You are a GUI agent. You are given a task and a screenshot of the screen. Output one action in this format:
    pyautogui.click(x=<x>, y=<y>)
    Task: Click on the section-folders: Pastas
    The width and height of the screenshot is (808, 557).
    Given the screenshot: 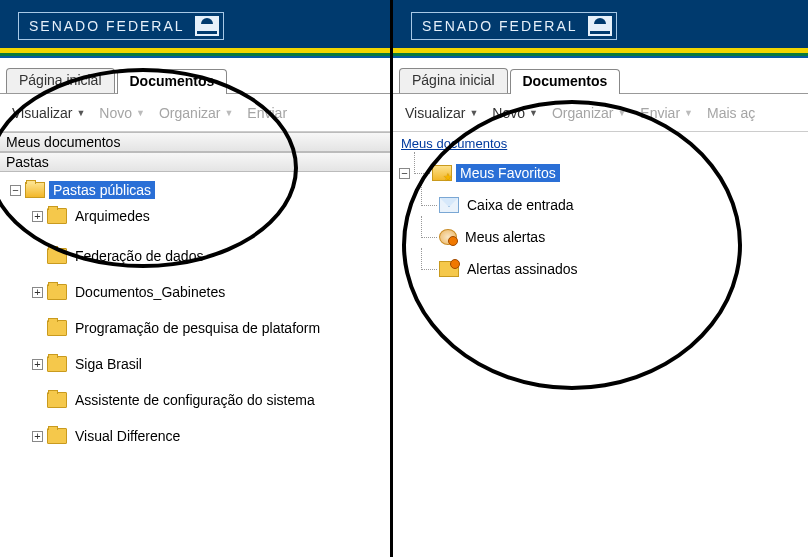 What is the action you would take?
    pyautogui.click(x=195, y=162)
    